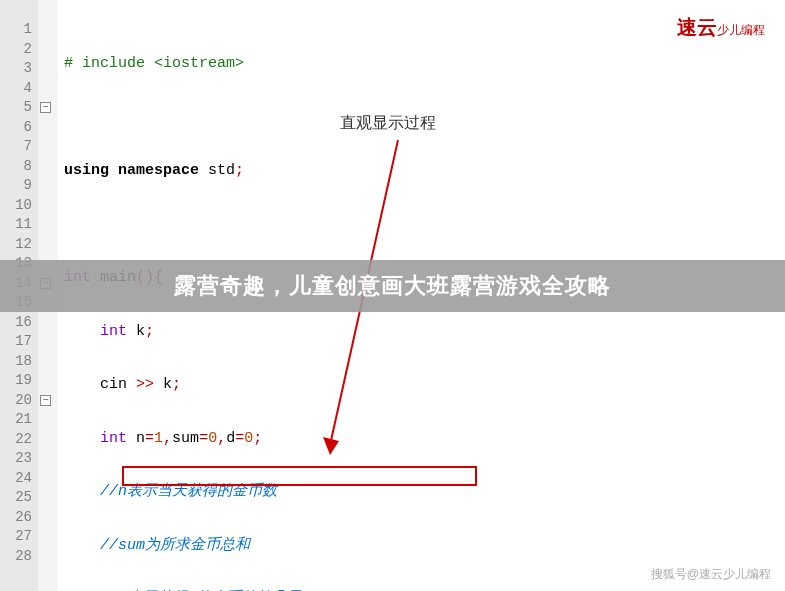 This screenshot has width=785, height=591. Describe the element at coordinates (222, 170) in the screenshot. I see `identifier: std` at that location.